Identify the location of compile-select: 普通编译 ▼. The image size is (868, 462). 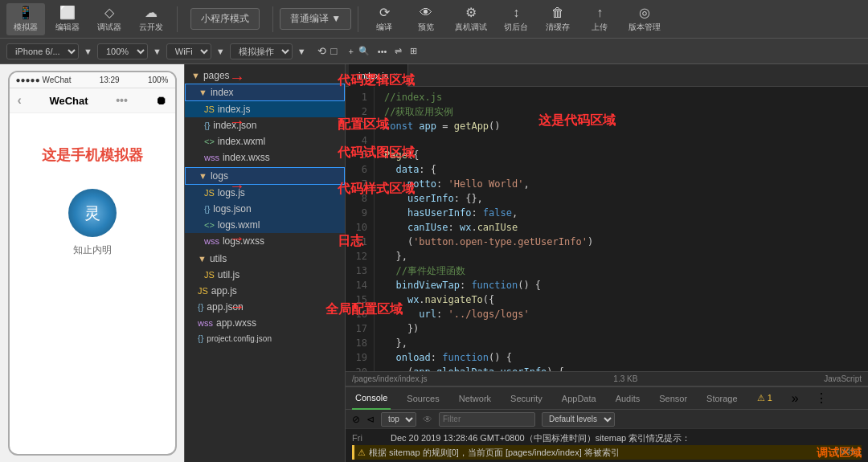
(315, 19).